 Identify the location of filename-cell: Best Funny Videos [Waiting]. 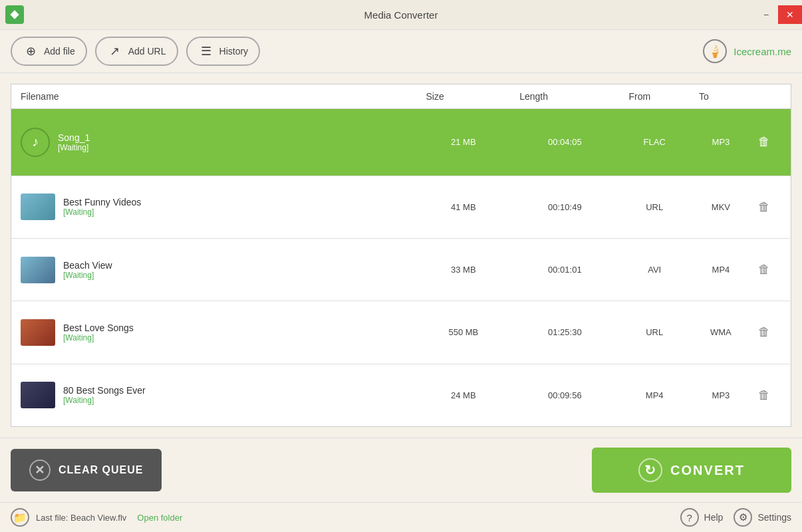
(214, 207).